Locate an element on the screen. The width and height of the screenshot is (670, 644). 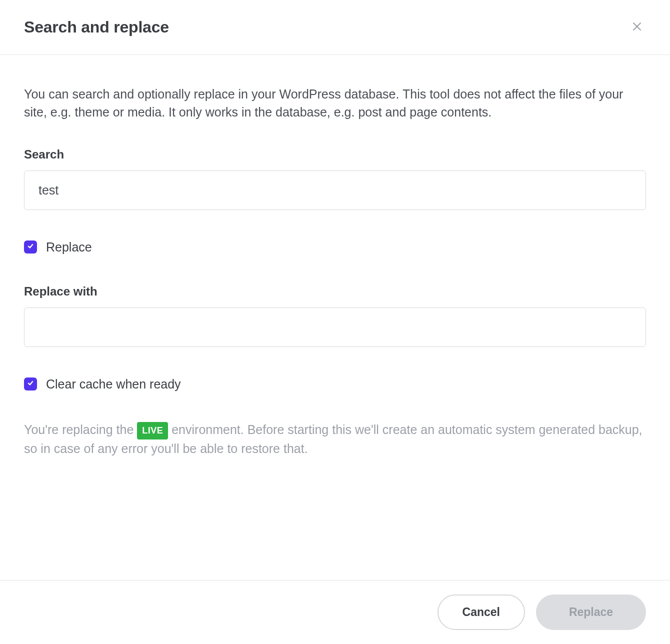
search-label: Search is located at coordinates (335, 154).